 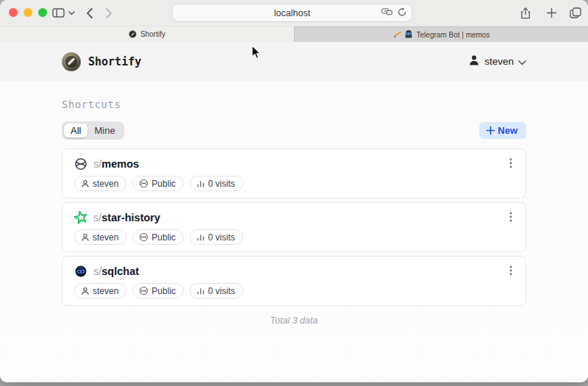 What do you see at coordinates (294, 104) in the screenshot?
I see `page-title: Shortcuts` at bounding box center [294, 104].